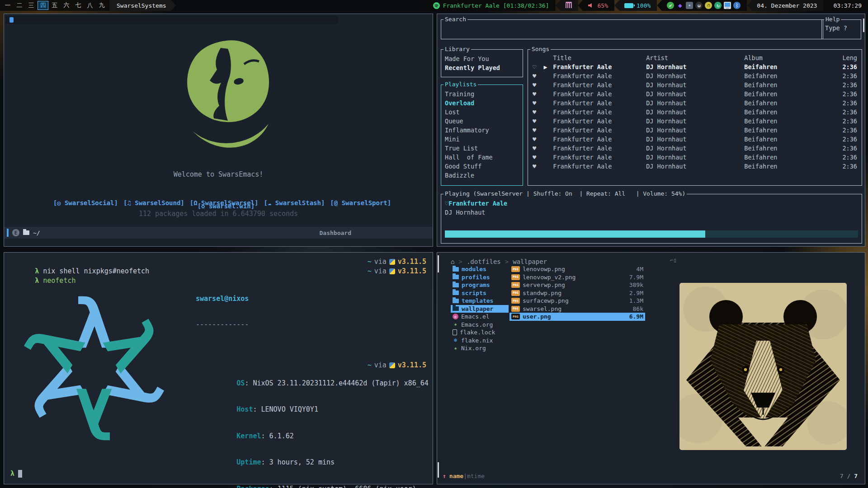 The width and height of the screenshot is (868, 488). I want to click on file-row: PNG swarsel.png 86k, so click(577, 309).